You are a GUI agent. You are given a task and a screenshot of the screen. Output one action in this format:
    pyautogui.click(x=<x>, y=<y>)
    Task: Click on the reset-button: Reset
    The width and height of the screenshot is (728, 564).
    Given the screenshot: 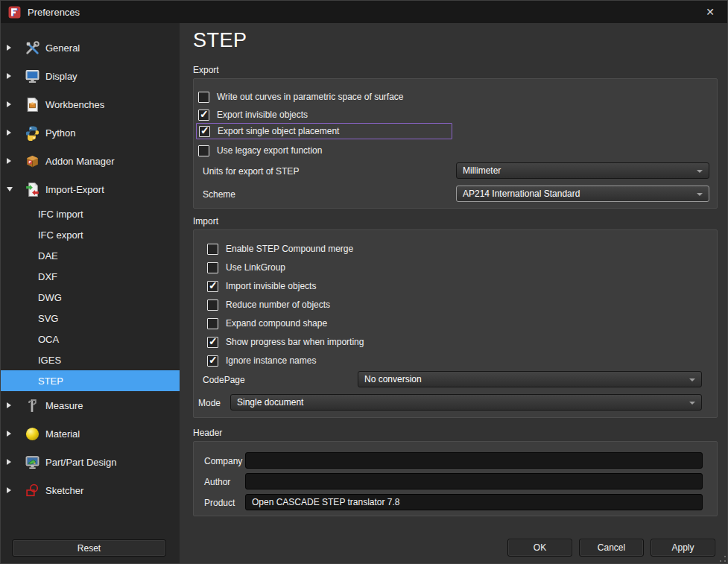 What is the action you would take?
    pyautogui.click(x=89, y=548)
    